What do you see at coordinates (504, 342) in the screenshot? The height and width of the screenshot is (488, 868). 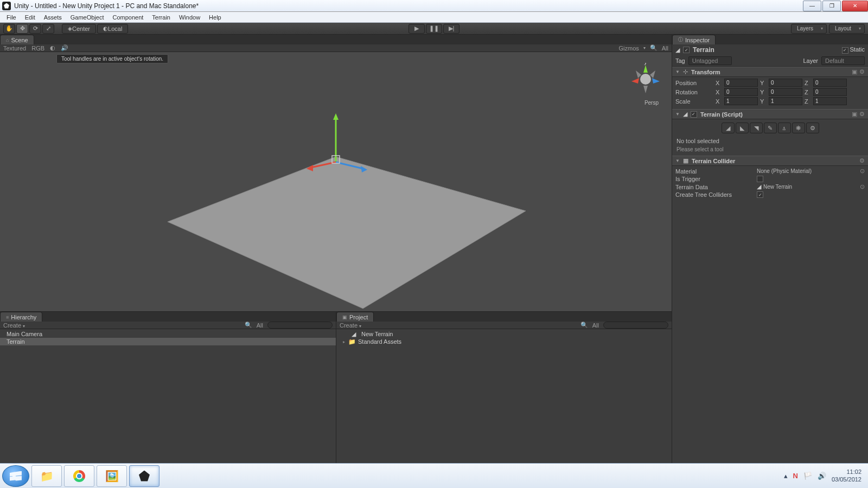 I see `project-item-standard-assets: ▸📁Standard Assets` at bounding box center [504, 342].